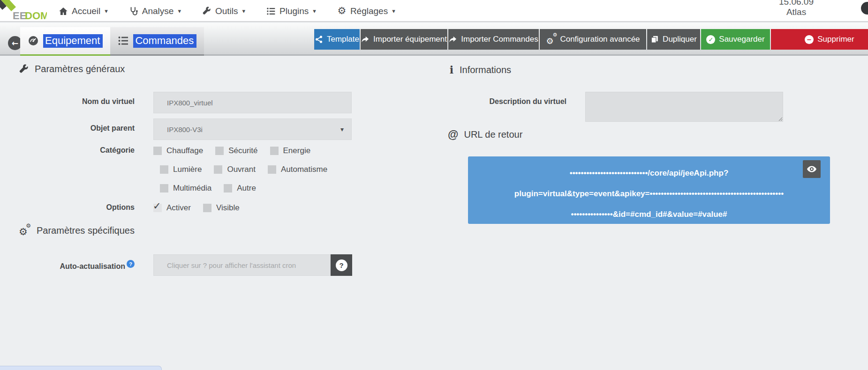 The height and width of the screenshot is (370, 868). Describe the element at coordinates (485, 135) in the screenshot. I see `return-url-heading: @ URL de retour` at that location.